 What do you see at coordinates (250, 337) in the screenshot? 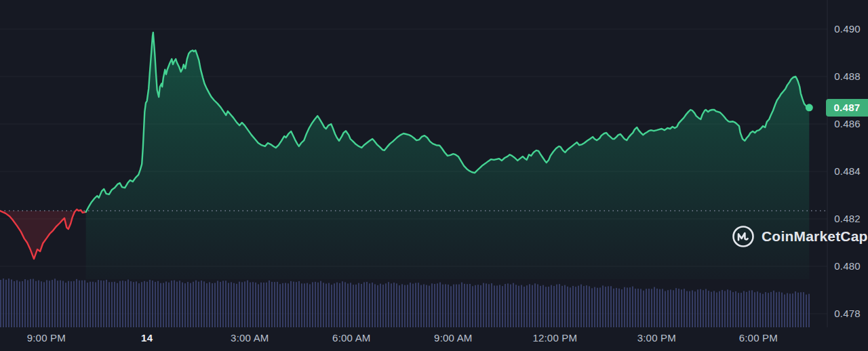
I see `time-tick-label: 3:00 AM` at bounding box center [250, 337].